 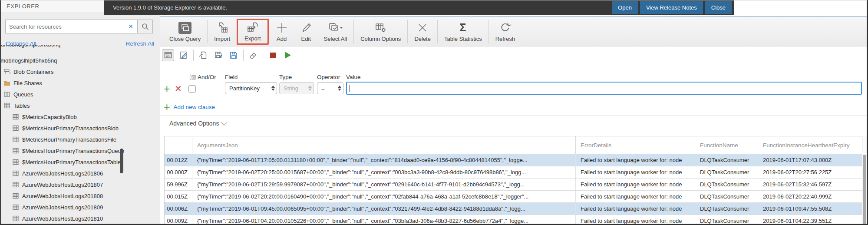 I want to click on tree-item-table: AzureWebJobsHostLogs201806, so click(x=80, y=173).